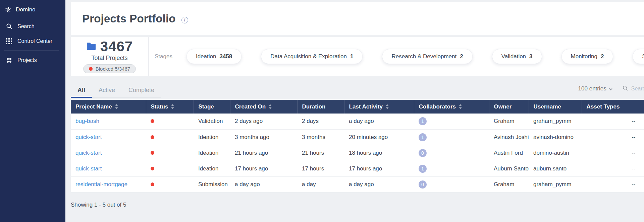 The width and height of the screenshot is (644, 222). I want to click on stage-cell: Submission, so click(212, 184).